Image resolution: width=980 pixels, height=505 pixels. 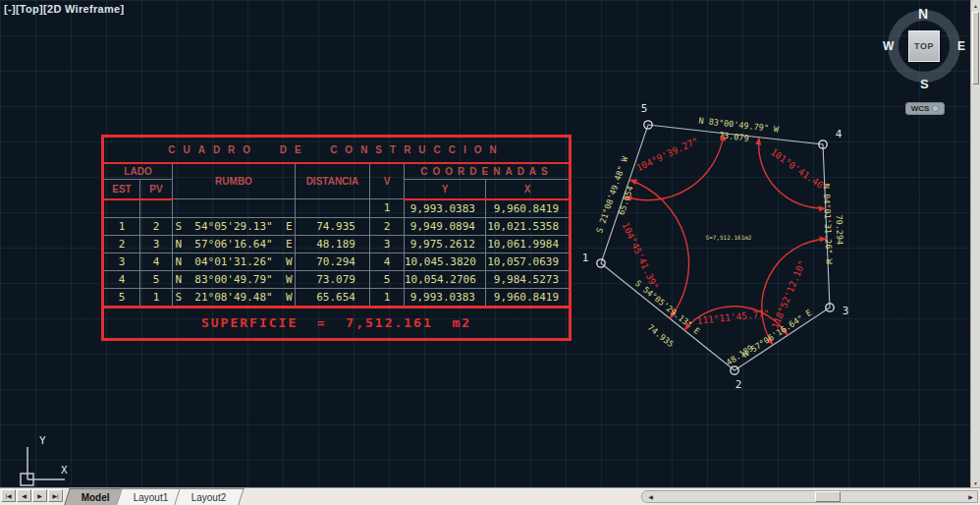 I want to click on ucs-icon: Y X, so click(x=52, y=460).